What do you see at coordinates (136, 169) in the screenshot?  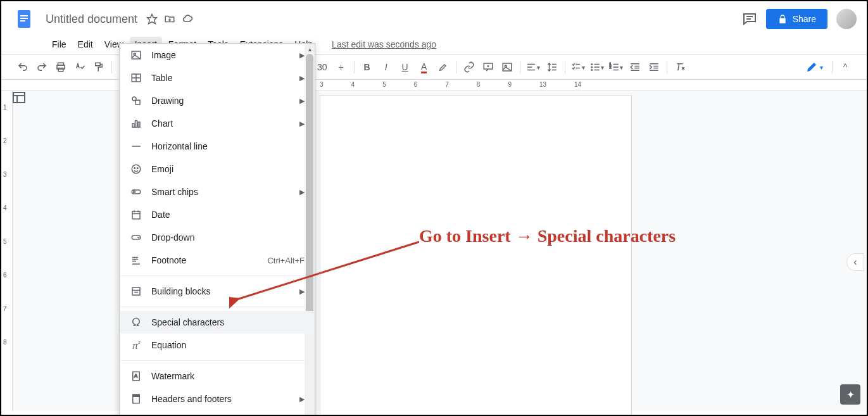 I see `emoji-icon` at bounding box center [136, 169].